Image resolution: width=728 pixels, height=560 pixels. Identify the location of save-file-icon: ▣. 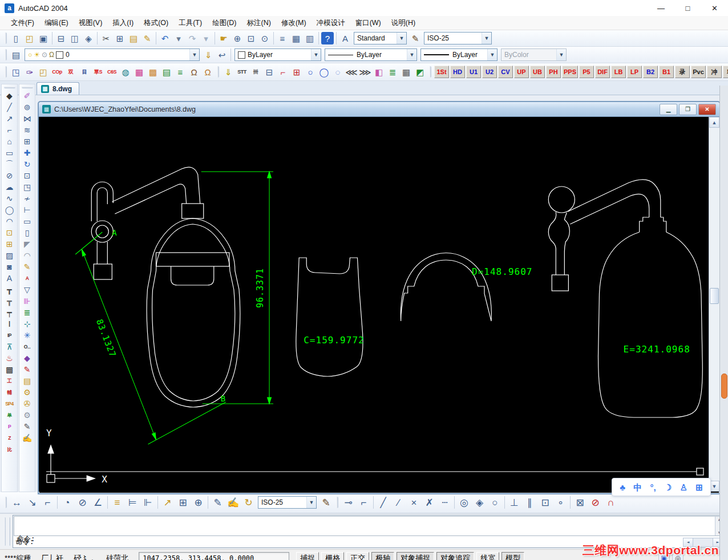
(43, 38).